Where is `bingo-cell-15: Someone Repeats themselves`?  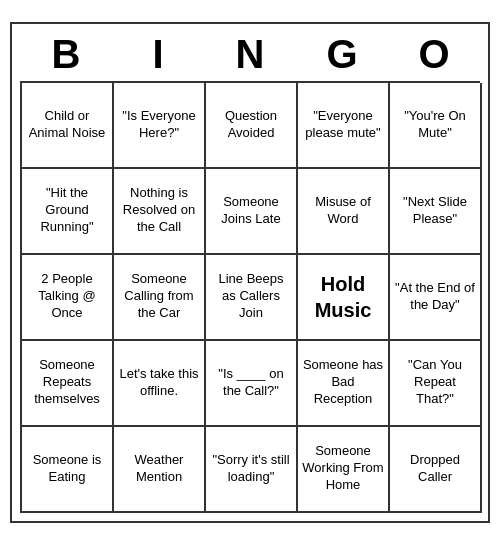
bingo-cell-15: Someone Repeats themselves is located at coordinates (68, 384).